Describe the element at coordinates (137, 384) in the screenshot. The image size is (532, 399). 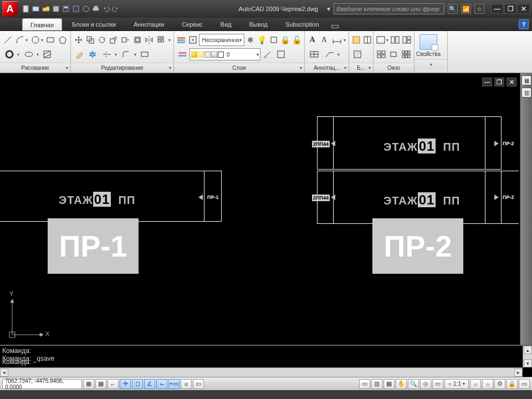
I see `osnap-toggle: ◻` at that location.